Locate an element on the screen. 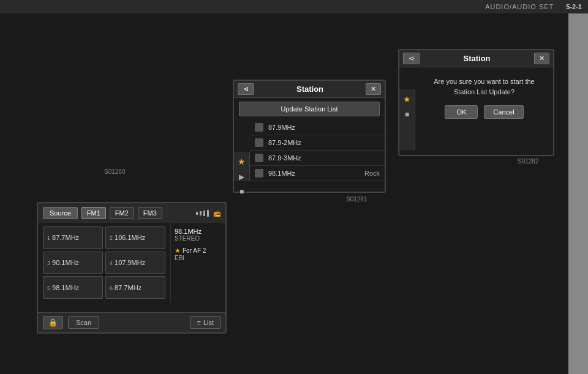 The width and height of the screenshot is (588, 374). confirm-content: Are you sure you want to start the Stati… is located at coordinates (484, 98).